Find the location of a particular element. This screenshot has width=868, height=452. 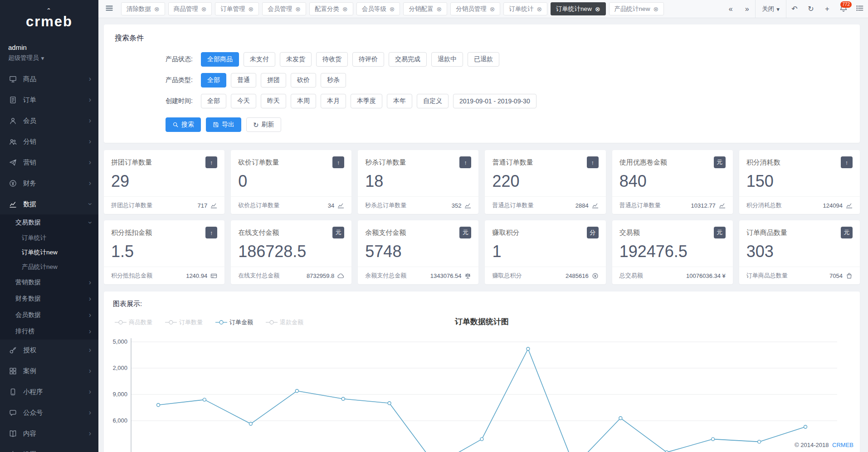

filter-chip: 拼团 is located at coordinates (273, 80).